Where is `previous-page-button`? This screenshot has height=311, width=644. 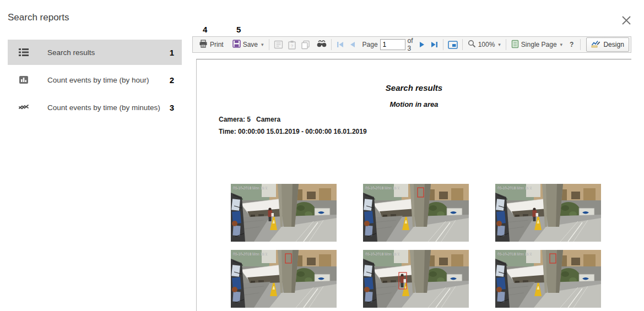
previous-page-button is located at coordinates (353, 45).